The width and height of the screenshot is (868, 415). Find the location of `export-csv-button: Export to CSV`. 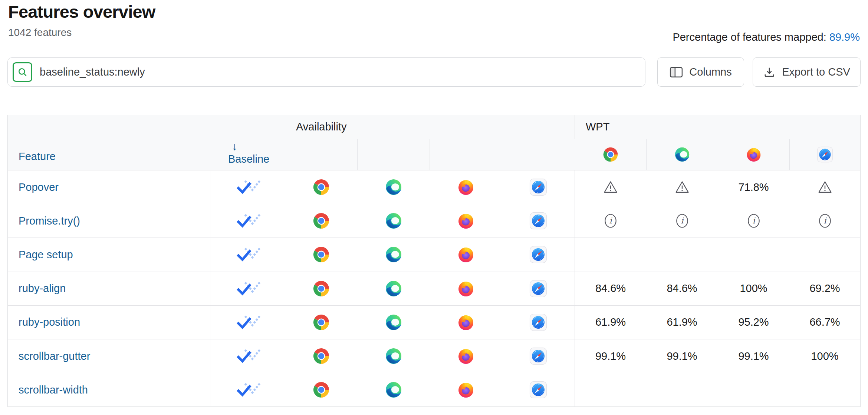

export-csv-button: Export to CSV is located at coordinates (806, 72).